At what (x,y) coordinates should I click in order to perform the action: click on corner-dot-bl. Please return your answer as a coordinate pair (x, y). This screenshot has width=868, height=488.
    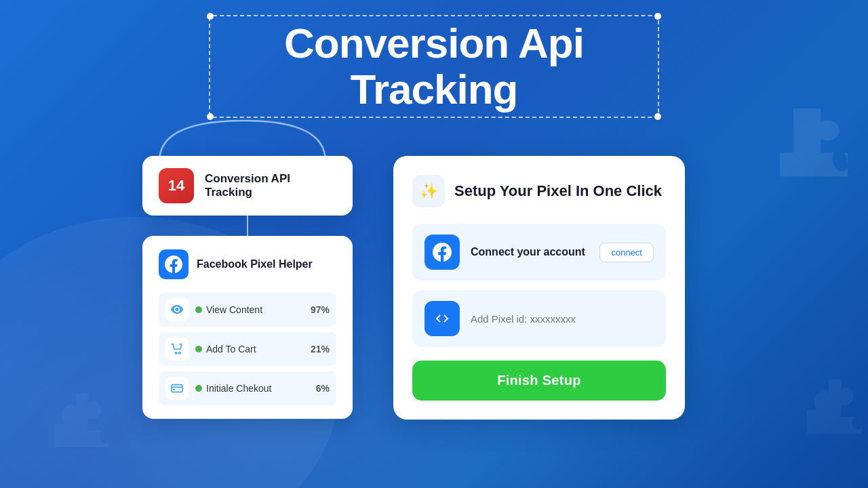
    Looking at the image, I should click on (210, 117).